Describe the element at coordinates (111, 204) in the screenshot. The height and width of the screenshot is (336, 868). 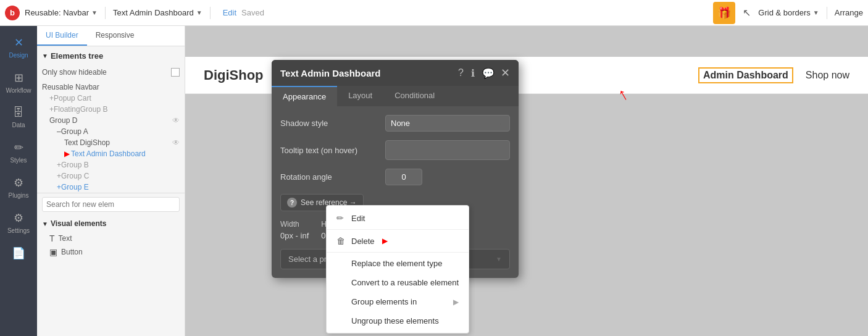
I see `search-row` at that location.